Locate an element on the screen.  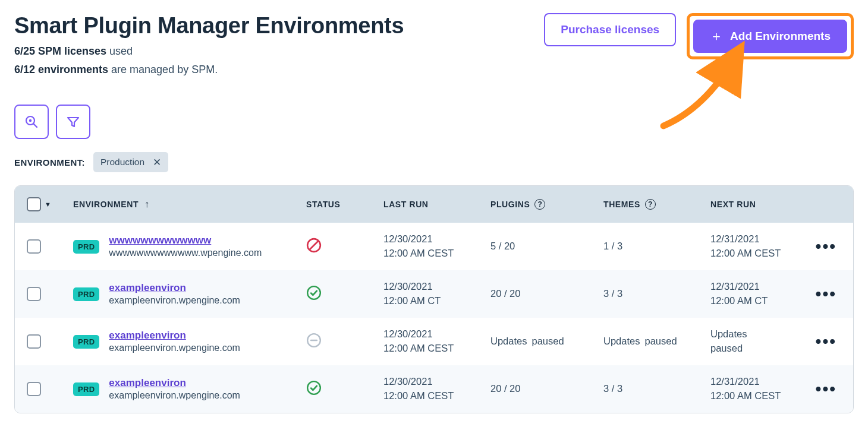
themes-count: Updatespaused is located at coordinates (657, 342).